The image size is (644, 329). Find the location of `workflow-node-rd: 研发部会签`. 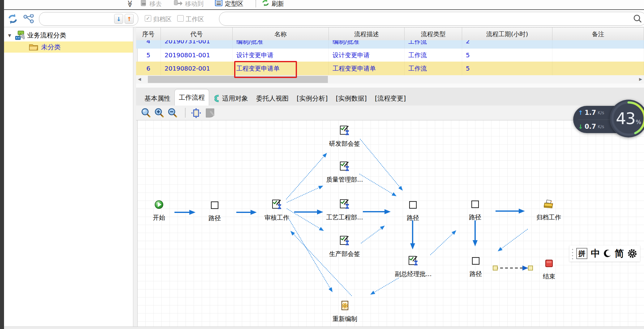

workflow-node-rd: 研发部会签 is located at coordinates (345, 136).